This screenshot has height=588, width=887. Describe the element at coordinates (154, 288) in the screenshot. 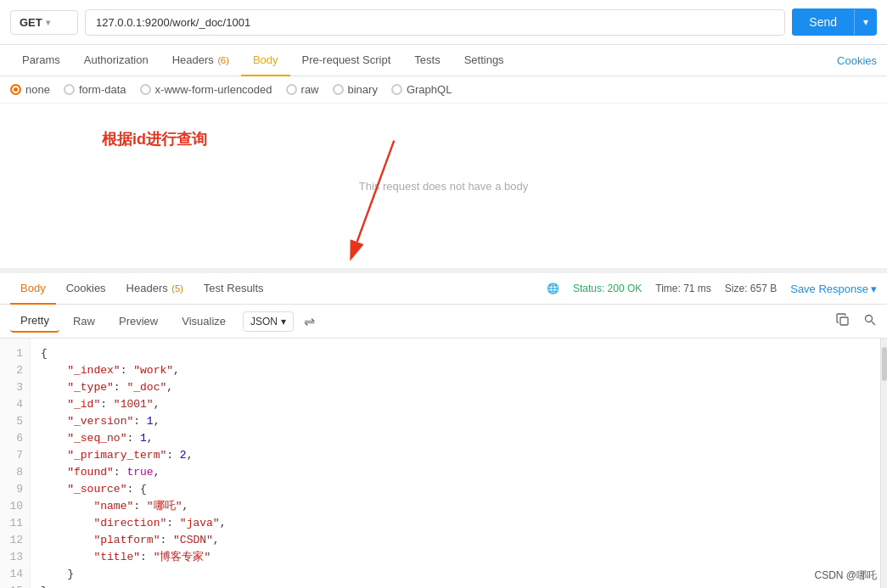

I see `resp-tab-headers: Headers (5)` at that location.